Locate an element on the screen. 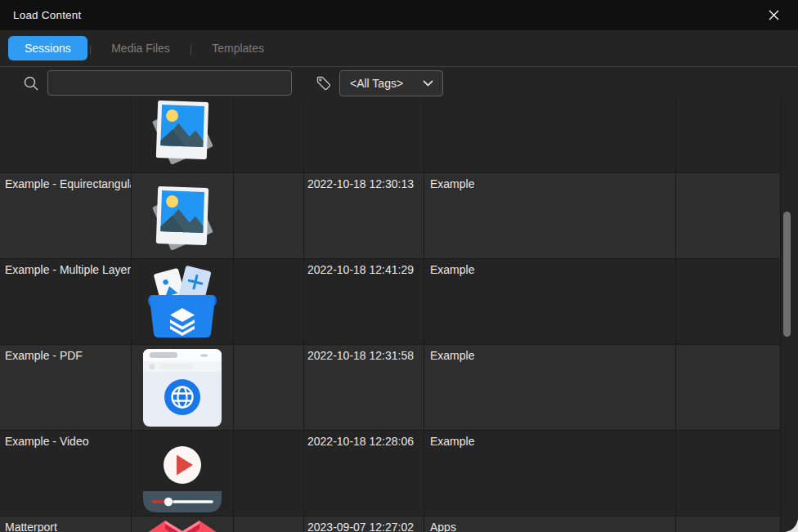 The height and width of the screenshot is (532, 798). browser-pdf-icon is located at coordinates (182, 387).